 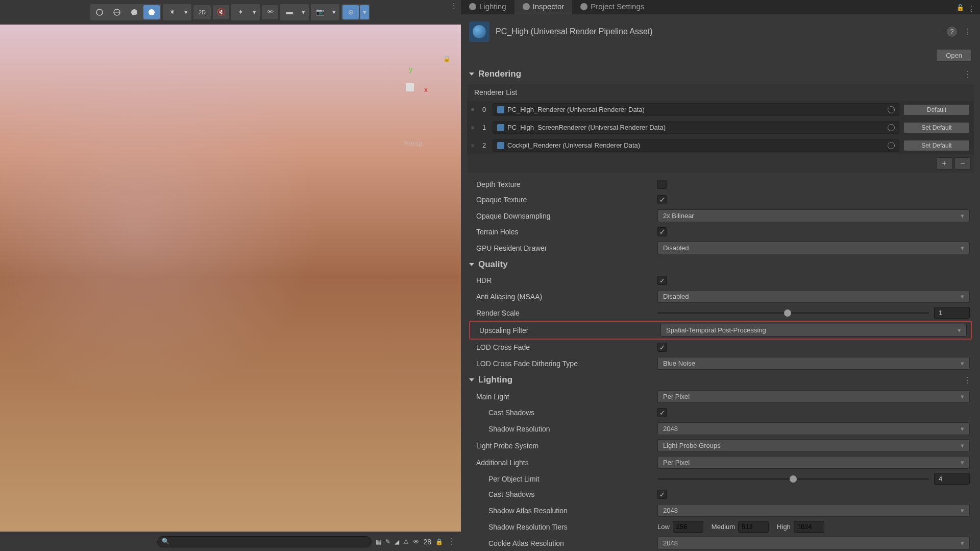 I want to click on renderer-list: Renderer List ≡ 0 PC_High_Renderer (Univ…, so click(x=721, y=129).